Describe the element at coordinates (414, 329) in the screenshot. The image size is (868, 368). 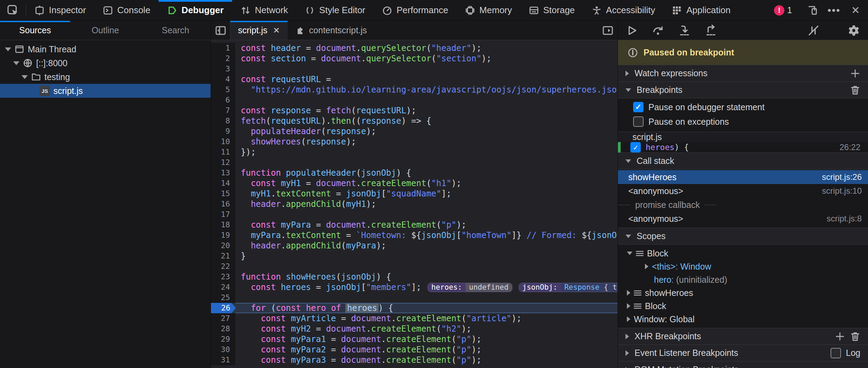
I see `code-line-28: 28 const myH2 = document.createElement("…` at that location.